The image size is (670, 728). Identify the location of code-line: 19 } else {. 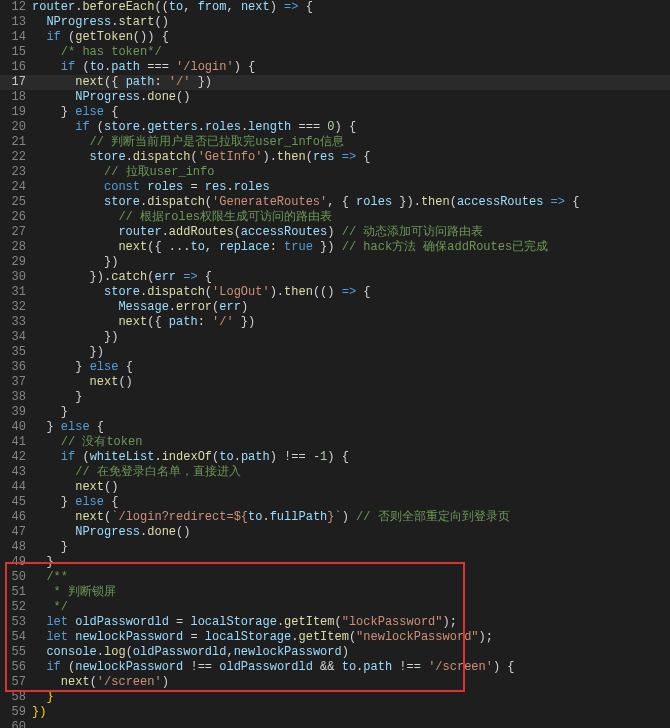
(335, 112).